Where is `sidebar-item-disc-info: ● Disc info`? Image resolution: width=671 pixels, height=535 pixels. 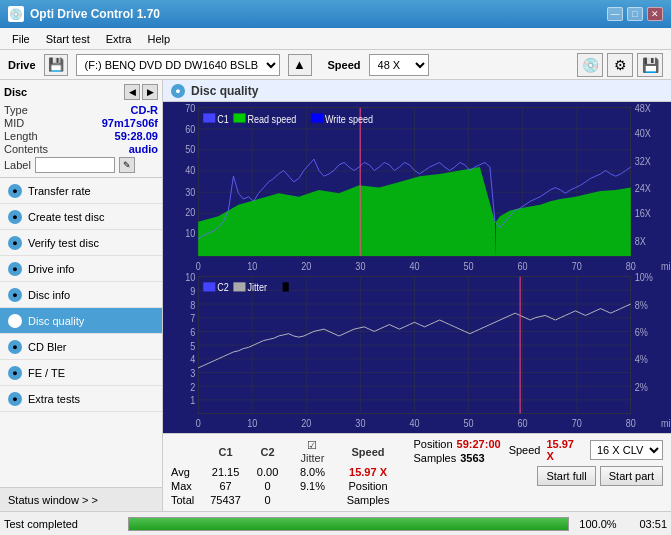 sidebar-item-disc-info: ● Disc info is located at coordinates (81, 295).